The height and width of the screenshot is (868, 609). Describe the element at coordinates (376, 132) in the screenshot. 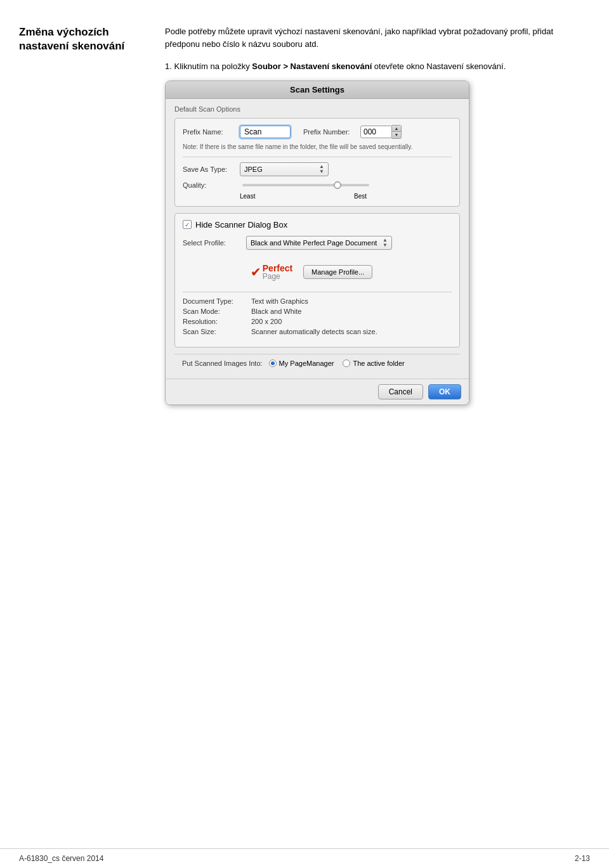

I see `prefix-number-input` at that location.